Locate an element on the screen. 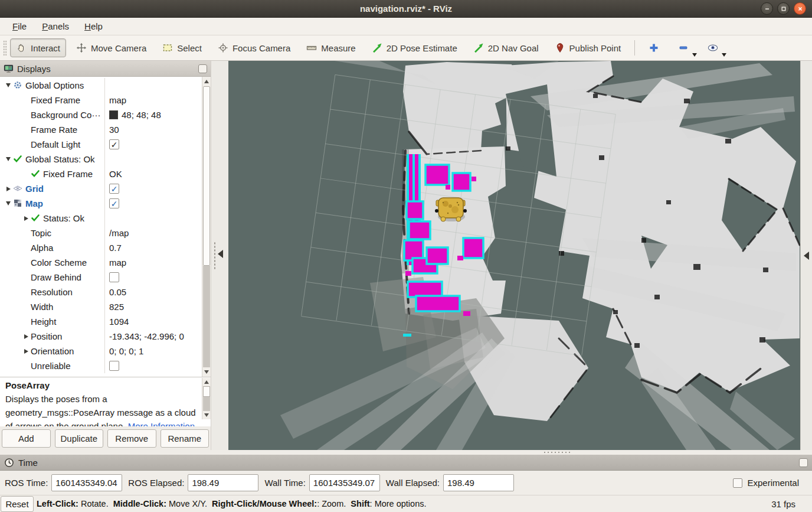 The height and width of the screenshot is (512, 812). minimize-icon is located at coordinates (767, 8).